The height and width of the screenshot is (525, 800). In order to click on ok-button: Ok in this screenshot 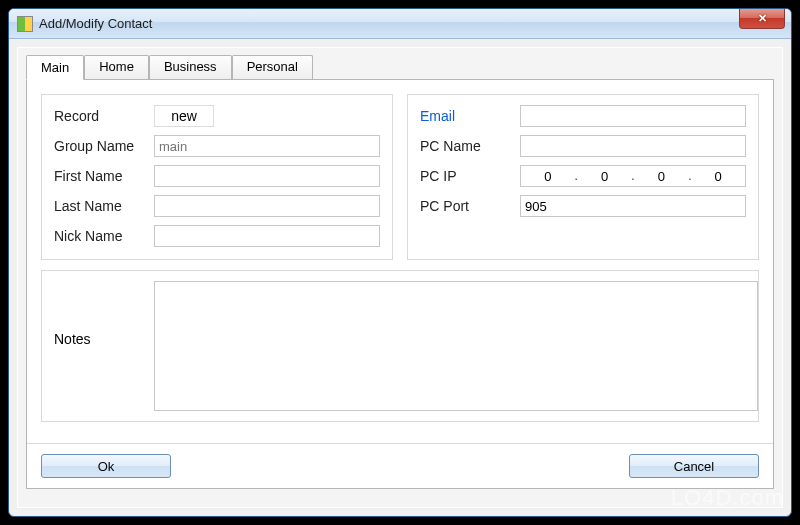, I will do `click(106, 466)`.